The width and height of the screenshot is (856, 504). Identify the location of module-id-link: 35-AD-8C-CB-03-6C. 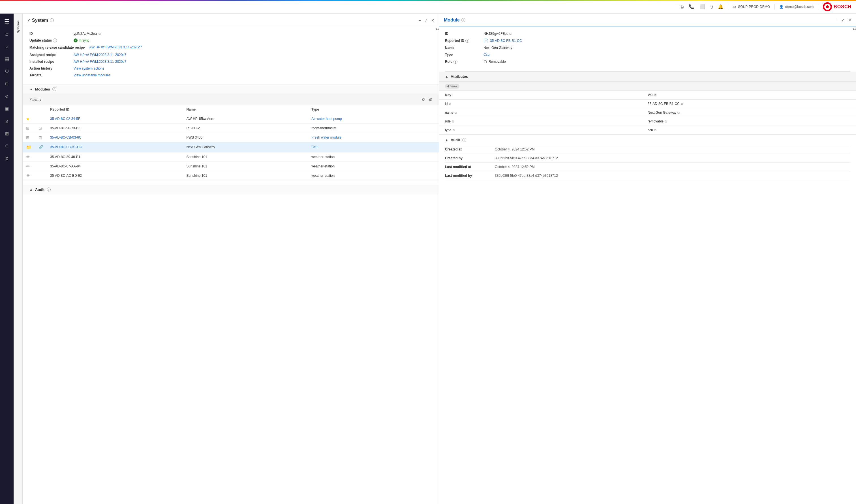
(66, 138).